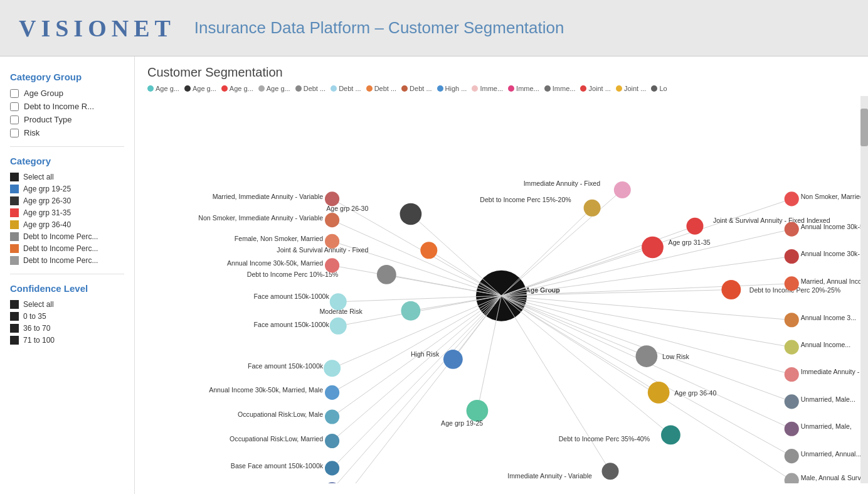 This screenshot has width=868, height=494. What do you see at coordinates (598, 261) in the screenshot?
I see `line-jointfixidx` at bounding box center [598, 261].